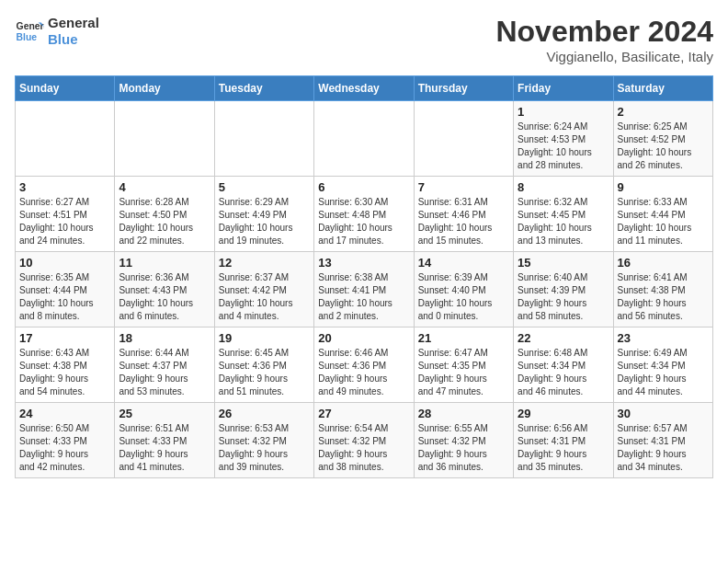 This screenshot has height=563, width=728. What do you see at coordinates (364, 222) in the screenshot?
I see `day-info: Sunrise: 6:30 AMSunset: 4:48 PMDaylight:…` at bounding box center [364, 222].